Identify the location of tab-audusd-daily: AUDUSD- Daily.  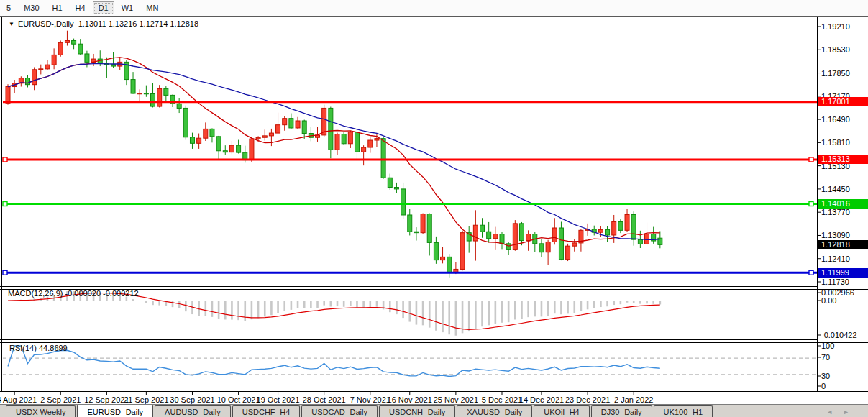
(193, 411).